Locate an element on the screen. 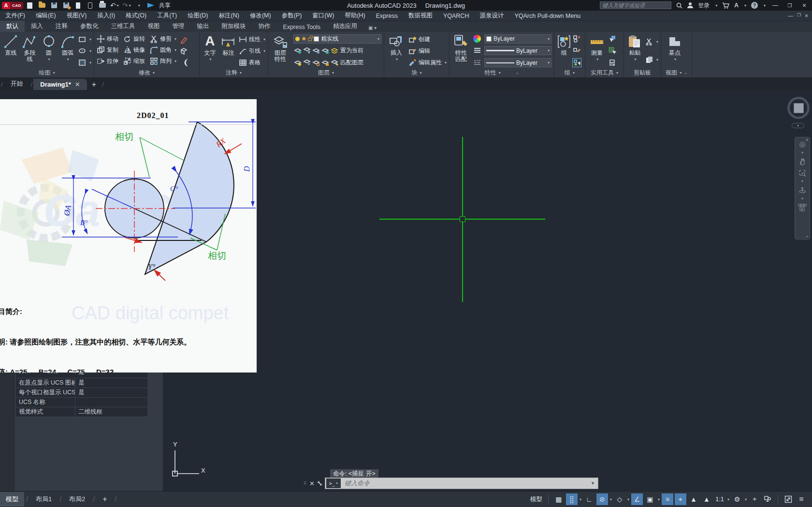 The image size is (812, 507). redo-button: ↷▾ is located at coordinates (127, 5).